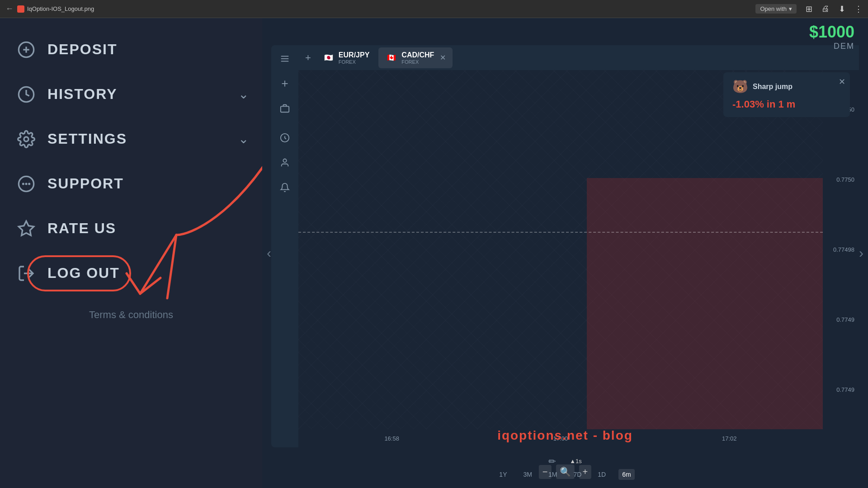  Describe the element at coordinates (84, 273) in the screenshot. I see `logout-label: LOG OUT` at that location.